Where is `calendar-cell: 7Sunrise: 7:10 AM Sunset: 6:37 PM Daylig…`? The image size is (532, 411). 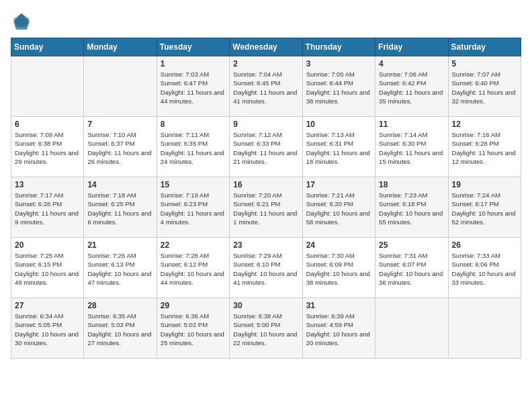 calendar-cell: 7Sunrise: 7:10 AM Sunset: 6:37 PM Daylig… is located at coordinates (120, 147).